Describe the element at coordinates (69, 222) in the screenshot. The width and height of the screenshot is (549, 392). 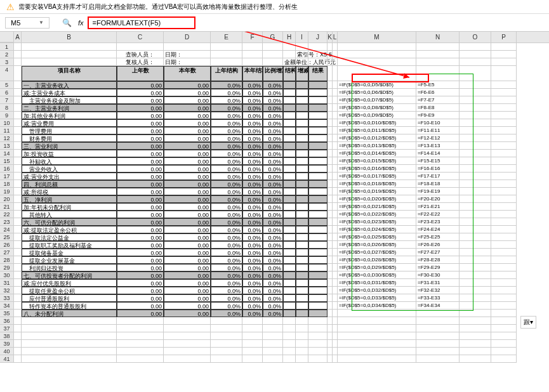
I see `cell: 六、可供分配的利润` at that location.